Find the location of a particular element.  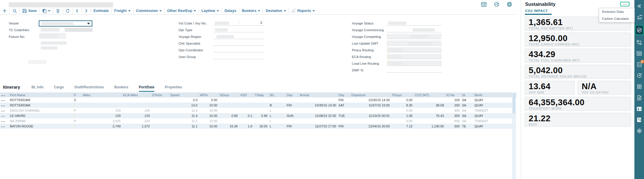

column-header-dtogo: DToGo is located at coordinates (160, 95).